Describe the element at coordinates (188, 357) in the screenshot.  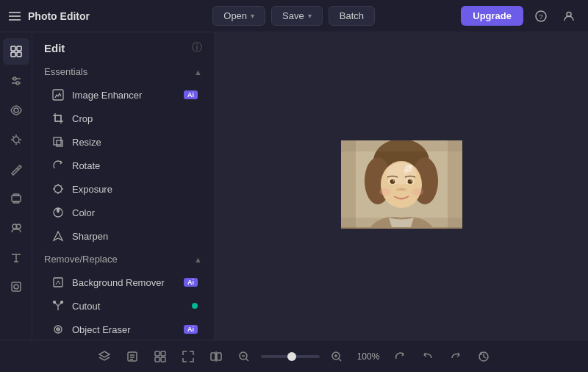
I see `fit-screen-icon` at that location.